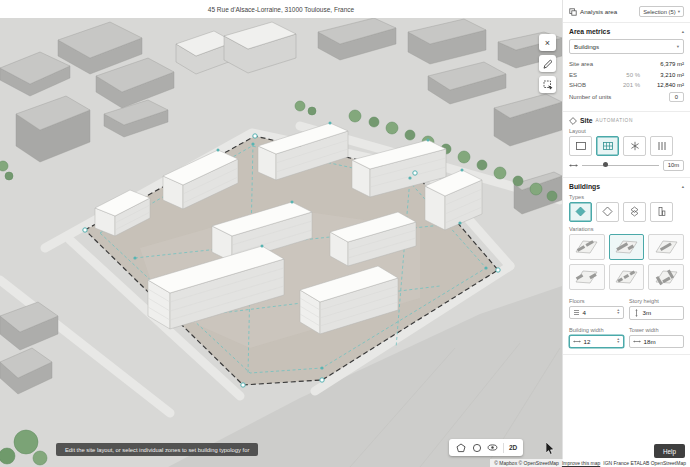 The width and height of the screenshot is (690, 467). I want to click on 2d-mode-button: 2D, so click(513, 448).